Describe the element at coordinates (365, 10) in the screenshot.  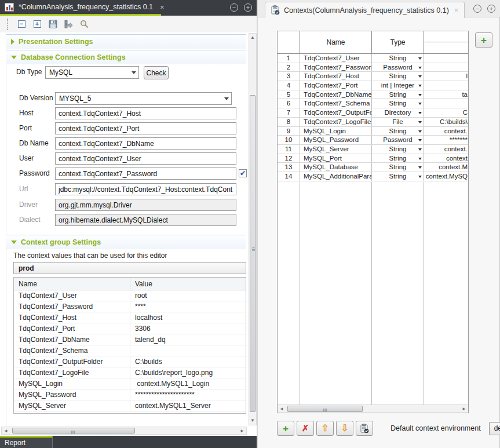
I see `tab-contexts: Contexts(ColumnAnalysis_frequency_statis…` at that location.